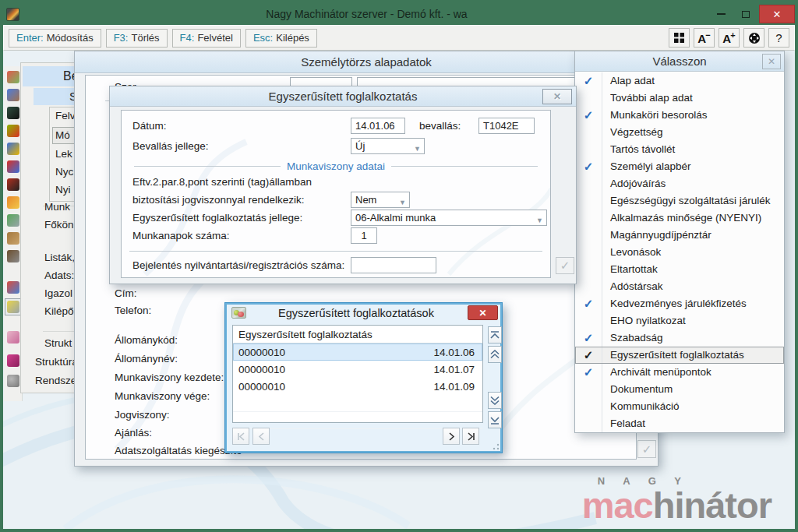 This screenshot has height=532, width=798. What do you see at coordinates (680, 424) in the screenshot?
I see `panel-item-feladat: Feladat` at bounding box center [680, 424].